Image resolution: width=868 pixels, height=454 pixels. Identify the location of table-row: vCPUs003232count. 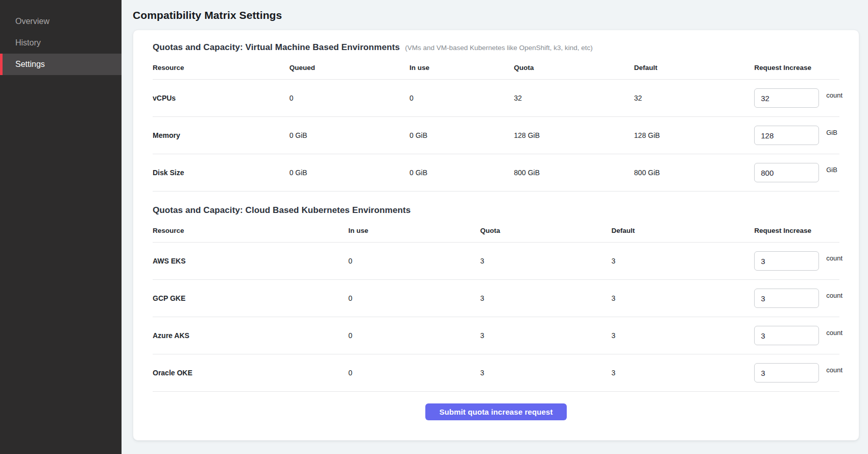
(496, 98).